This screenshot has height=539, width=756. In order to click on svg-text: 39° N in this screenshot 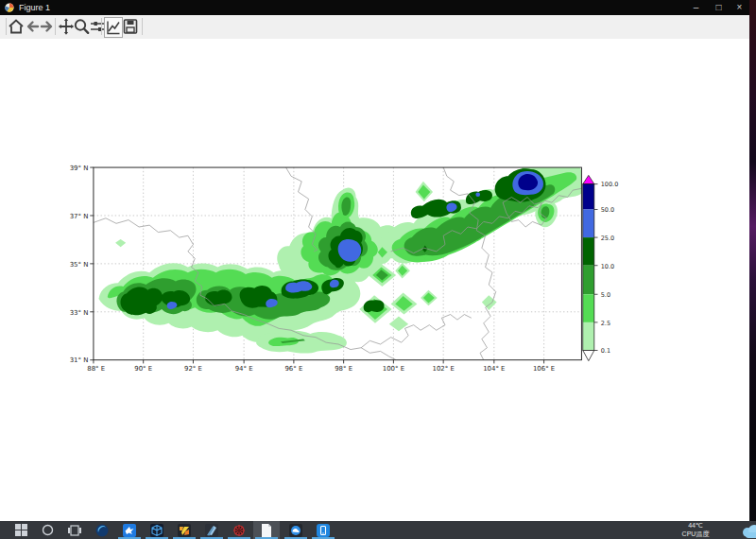, I will do `click(79, 168)`.